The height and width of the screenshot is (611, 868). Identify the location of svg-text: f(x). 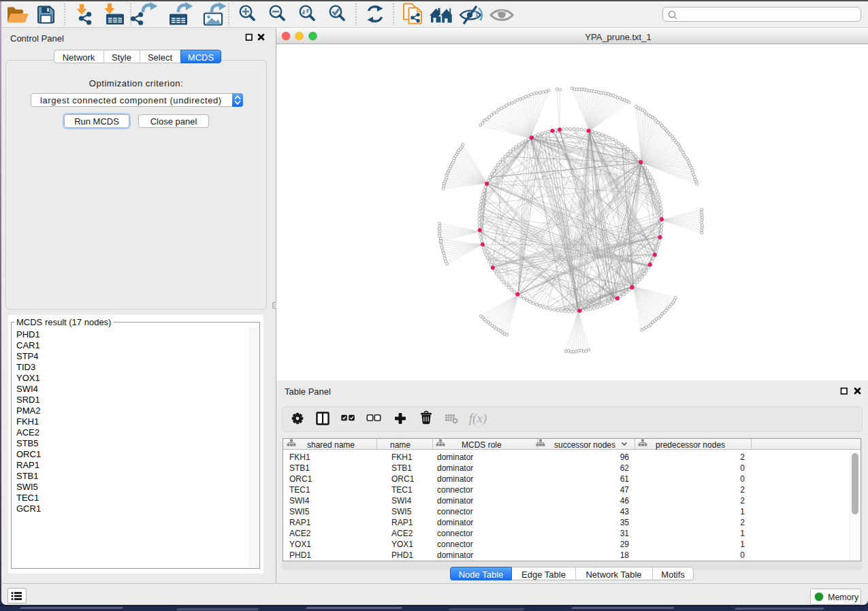
(478, 418).